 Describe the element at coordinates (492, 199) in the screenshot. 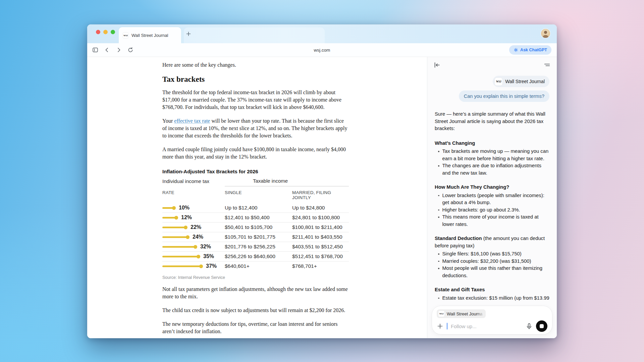

I see `bullet-item: Lower brackets (people with smaller inco…` at that location.